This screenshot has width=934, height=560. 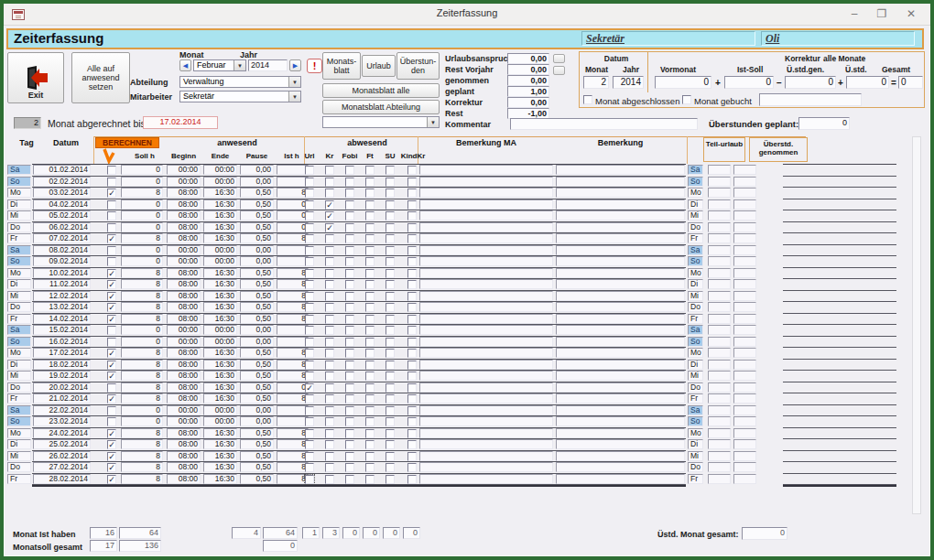 What do you see at coordinates (749, 82) in the screenshot?
I see `istsoll-field: 0` at bounding box center [749, 82].